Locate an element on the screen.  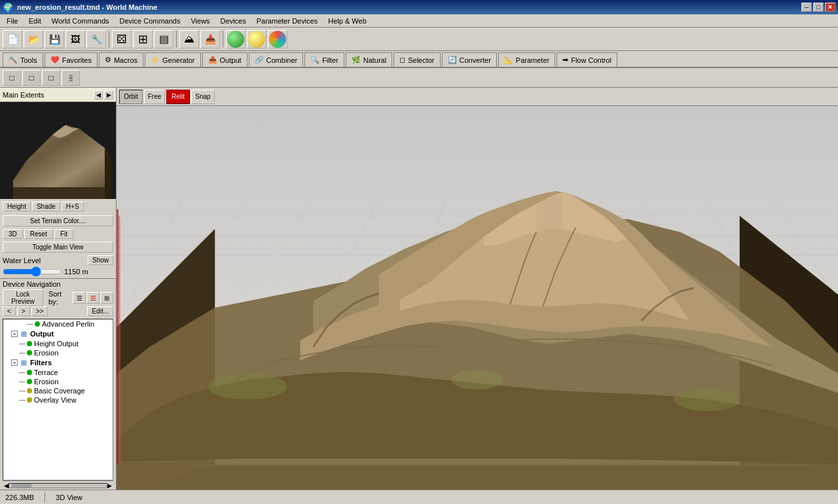
sort-other-btn: ⊞ is located at coordinates (107, 298).